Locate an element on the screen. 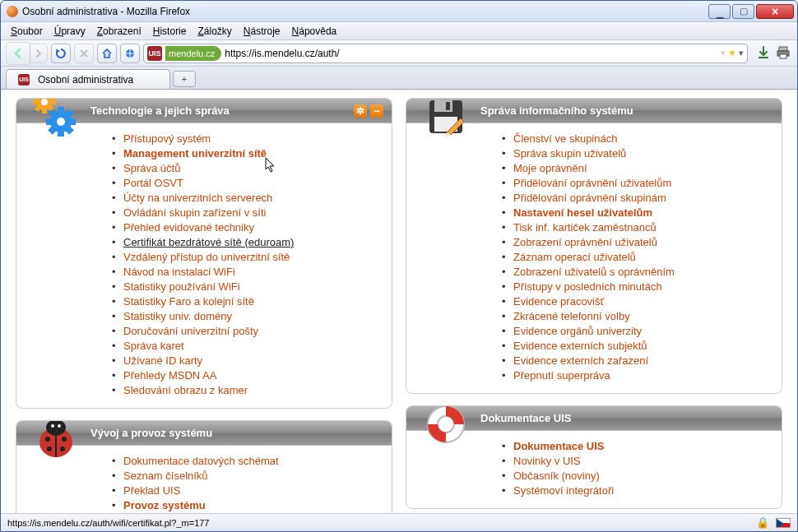  link: Novinky v UIS is located at coordinates (547, 460).